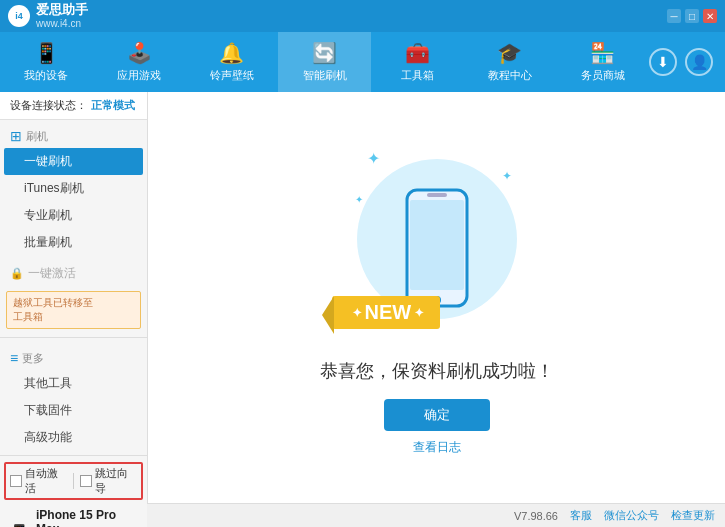  What do you see at coordinates (37, 136) in the screenshot?
I see `flash-section-label: 刷机` at bounding box center [37, 136].